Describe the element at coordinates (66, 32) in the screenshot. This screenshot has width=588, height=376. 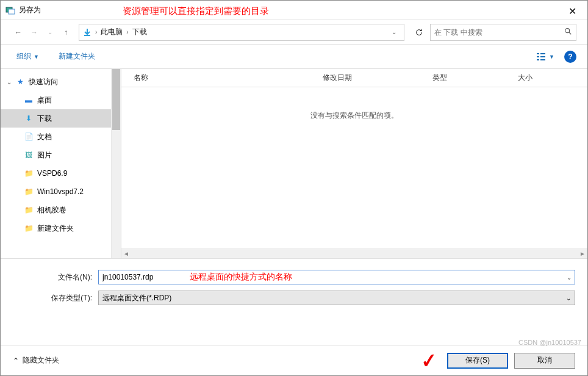
I see `up-button: ↑` at that location.